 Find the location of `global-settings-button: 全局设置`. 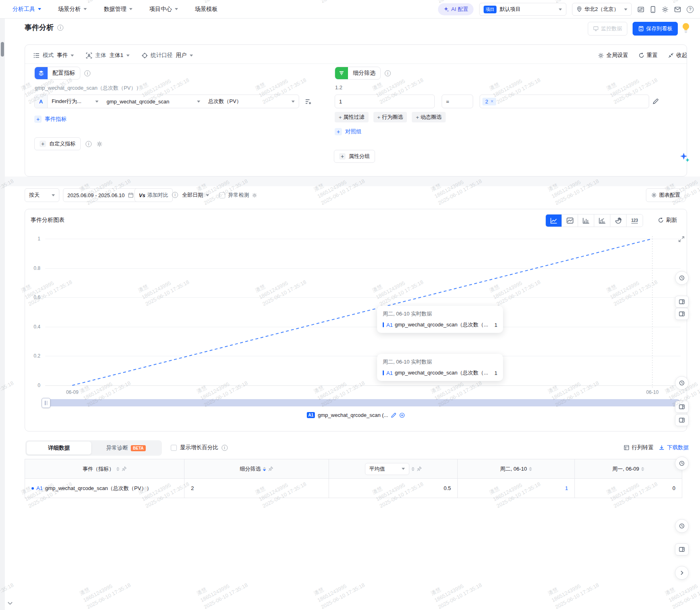

global-settings-button: 全局设置 is located at coordinates (613, 55).